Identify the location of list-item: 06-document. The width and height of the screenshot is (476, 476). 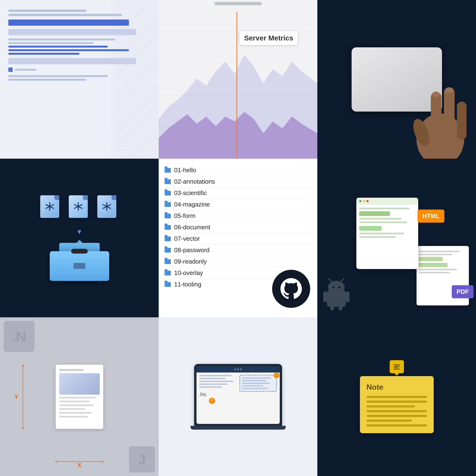
(238, 227).